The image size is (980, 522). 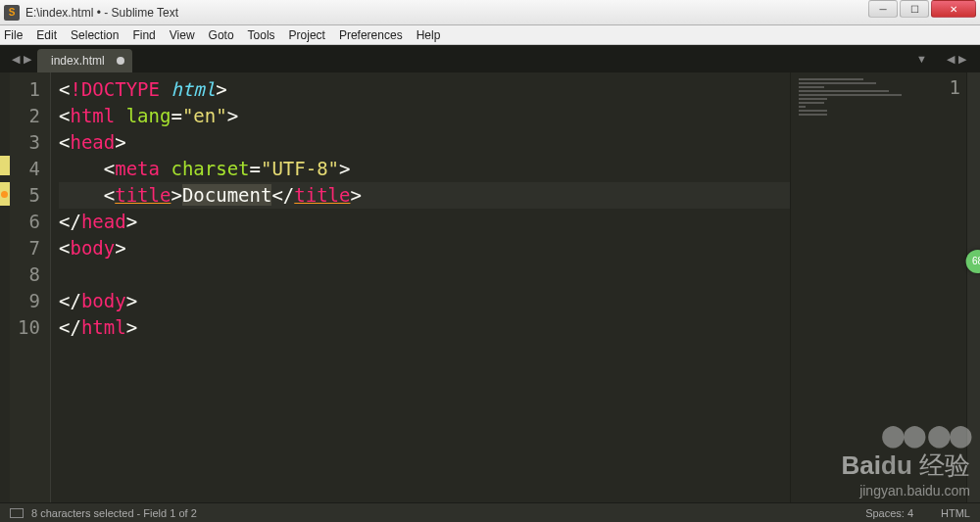 I want to click on tab-history-nav: ◀ ▶, so click(x=22, y=59).